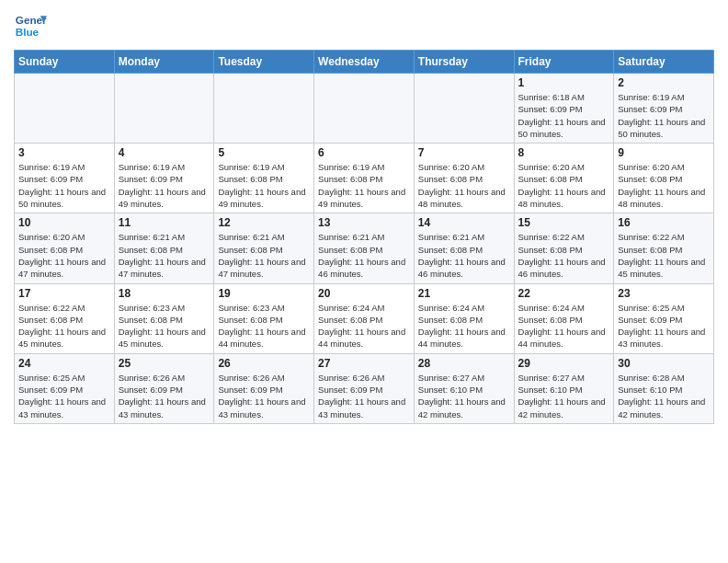 The image size is (728, 563). What do you see at coordinates (364, 63) in the screenshot?
I see `weekday-header-wednesday: Wednesday` at bounding box center [364, 63].